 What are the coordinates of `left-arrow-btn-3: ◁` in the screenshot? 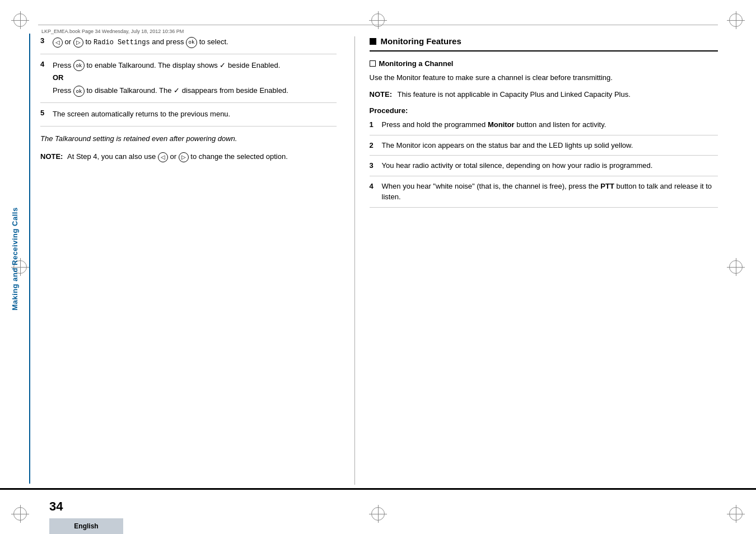 It's located at (58, 43).